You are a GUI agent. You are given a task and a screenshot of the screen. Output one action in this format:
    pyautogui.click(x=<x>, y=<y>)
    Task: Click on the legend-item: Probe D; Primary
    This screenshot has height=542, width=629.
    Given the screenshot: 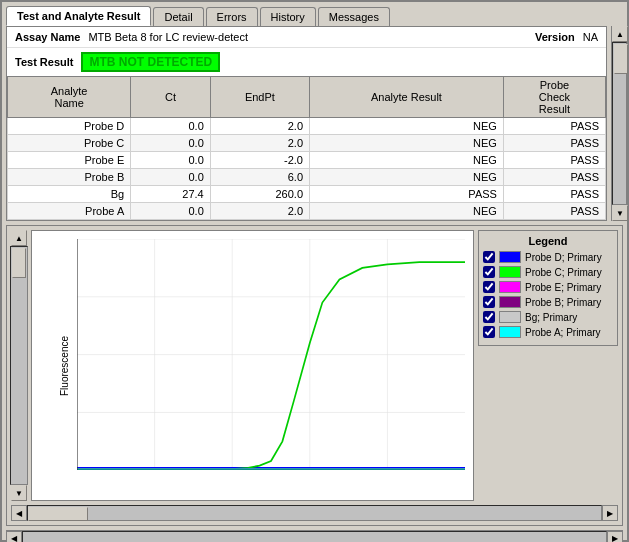 What is the action you would take?
    pyautogui.click(x=548, y=257)
    